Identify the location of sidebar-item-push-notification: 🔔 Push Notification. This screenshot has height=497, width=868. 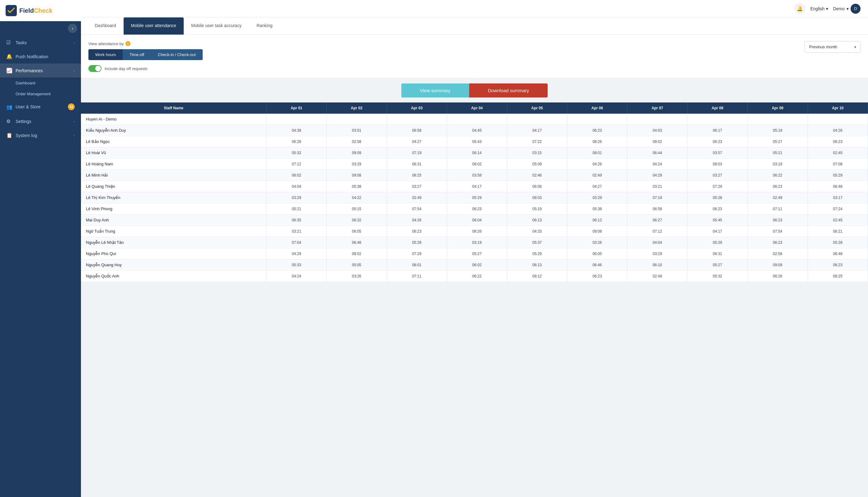
(40, 57).